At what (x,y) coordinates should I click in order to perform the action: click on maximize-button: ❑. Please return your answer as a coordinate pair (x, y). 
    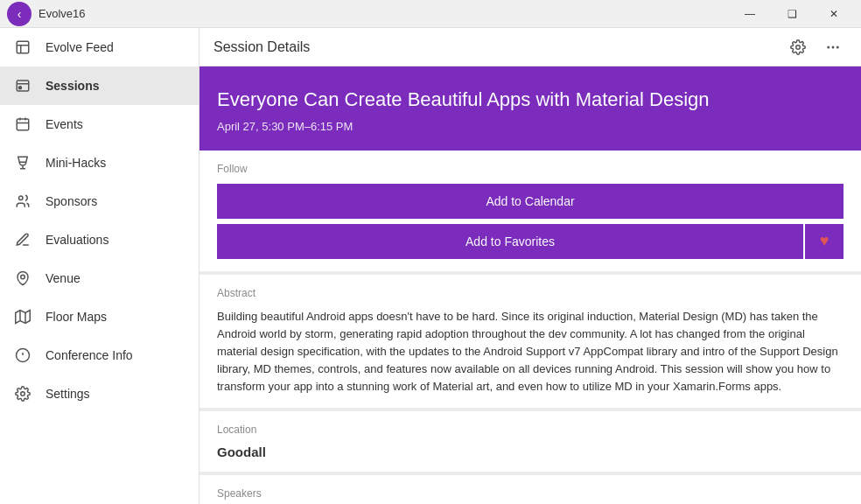
    Looking at the image, I should click on (792, 14).